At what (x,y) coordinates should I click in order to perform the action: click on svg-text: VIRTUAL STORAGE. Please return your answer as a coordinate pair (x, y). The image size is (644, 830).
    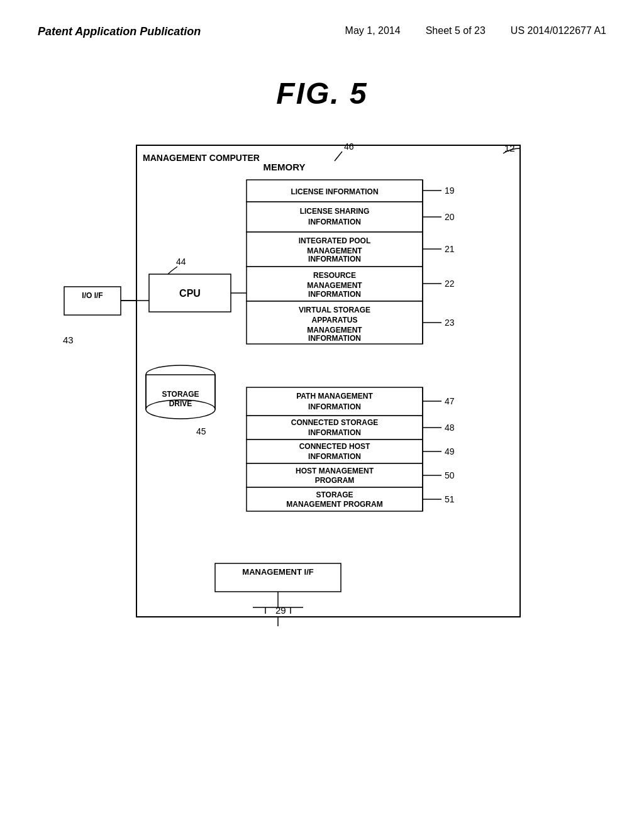
    Looking at the image, I should click on (335, 310).